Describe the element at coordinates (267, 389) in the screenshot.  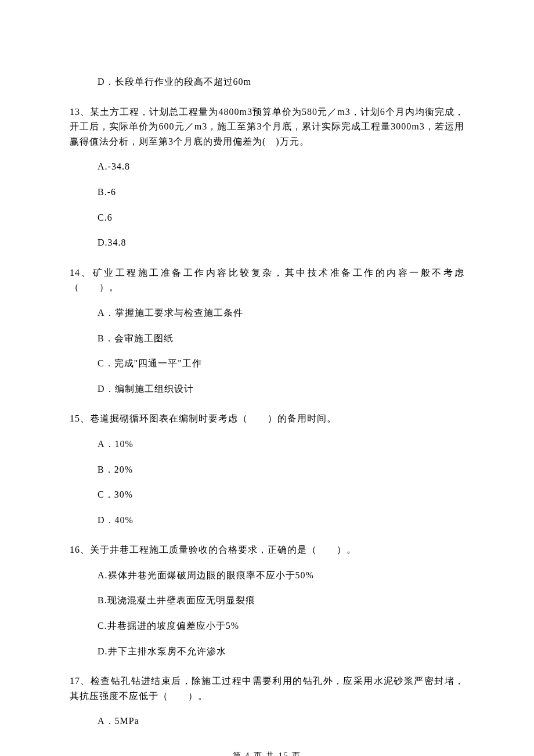
I see `q14-option-d: D．编制施工组织设计` at that location.